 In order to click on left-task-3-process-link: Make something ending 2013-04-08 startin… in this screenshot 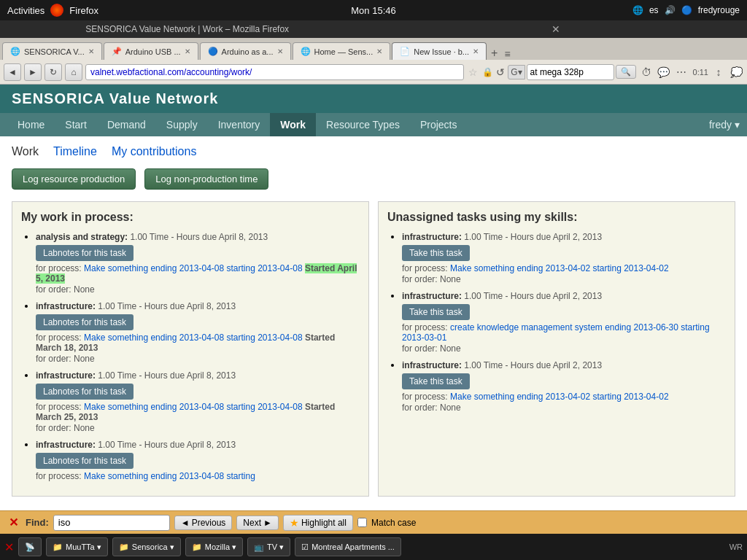, I will do `click(169, 476)`.